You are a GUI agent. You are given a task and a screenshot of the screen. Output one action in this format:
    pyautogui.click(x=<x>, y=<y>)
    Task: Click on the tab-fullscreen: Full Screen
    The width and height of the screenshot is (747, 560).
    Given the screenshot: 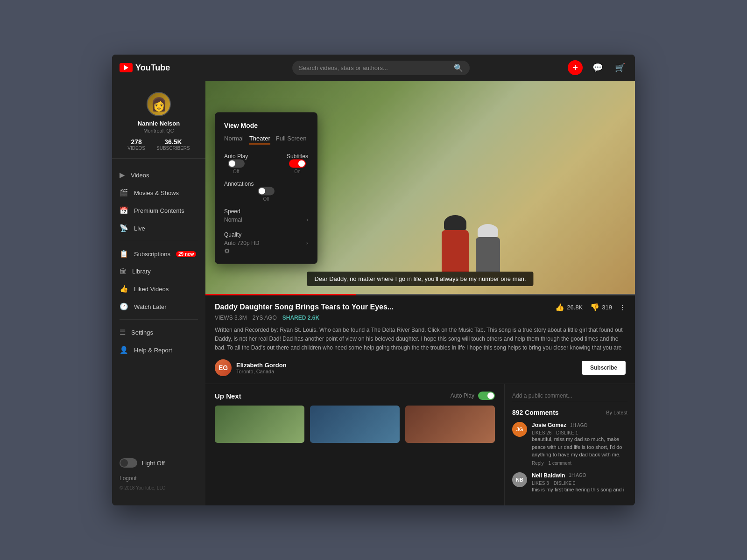 What is the action you would take?
    pyautogui.click(x=291, y=140)
    